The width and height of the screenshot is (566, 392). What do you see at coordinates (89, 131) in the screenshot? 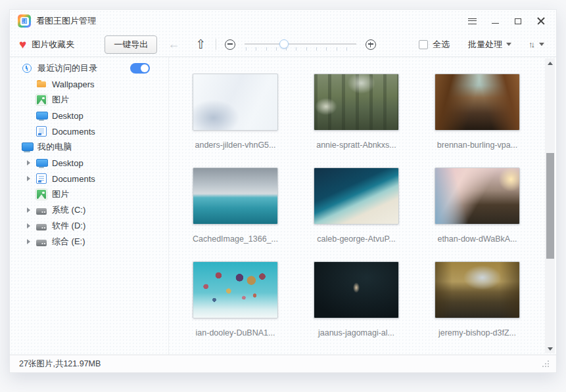
I see `sidebar-item-documents-recent: Documents` at bounding box center [89, 131].